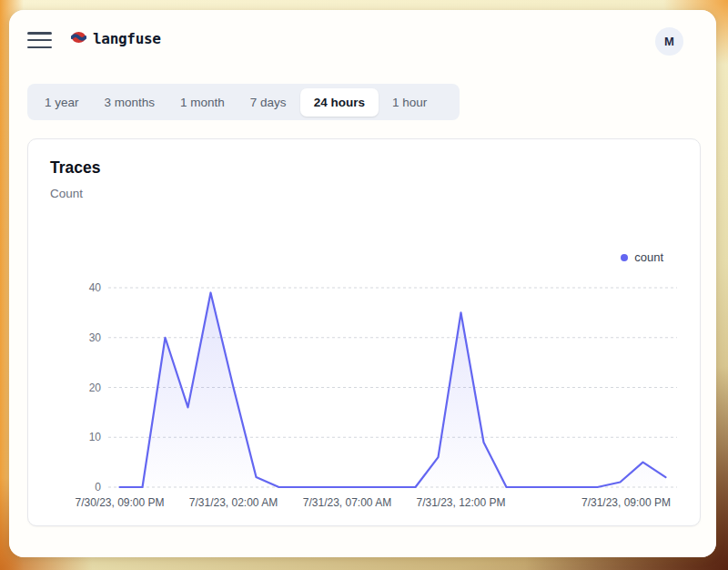 This screenshot has width=728, height=570. I want to click on y-axis-tick: 30, so click(76, 338).